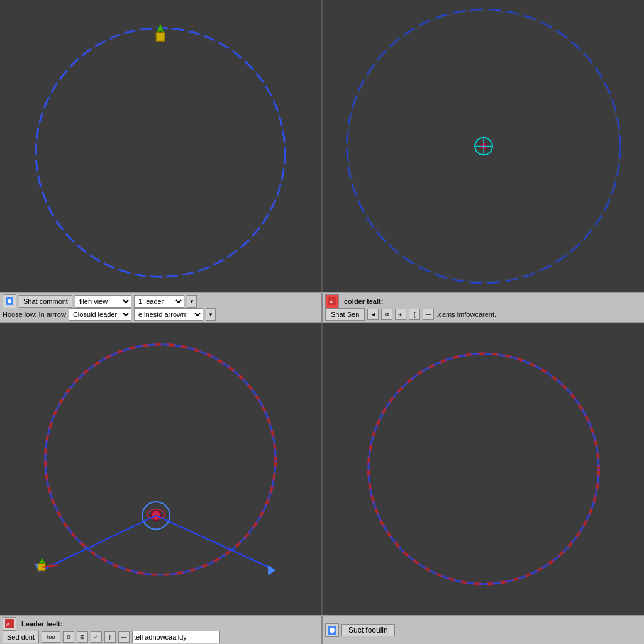  Describe the element at coordinates (124, 637) in the screenshot. I see `bottom-dash-icon: —` at that location.